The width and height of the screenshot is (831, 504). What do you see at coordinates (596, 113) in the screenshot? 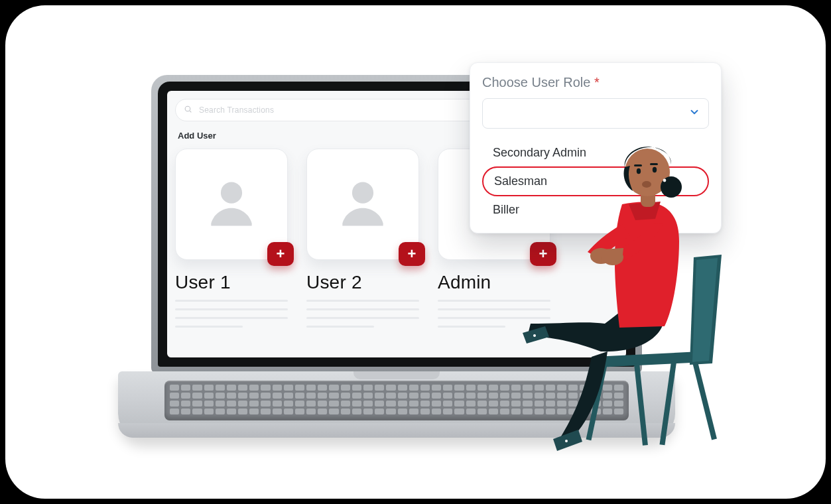
I see `role-select` at bounding box center [596, 113].